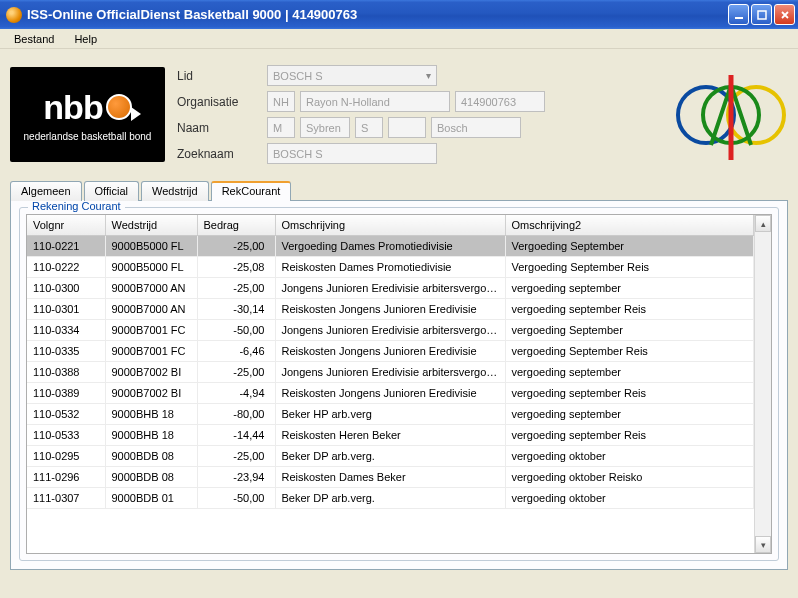 The width and height of the screenshot is (798, 598). I want to click on label-naam: Naam, so click(222, 128).